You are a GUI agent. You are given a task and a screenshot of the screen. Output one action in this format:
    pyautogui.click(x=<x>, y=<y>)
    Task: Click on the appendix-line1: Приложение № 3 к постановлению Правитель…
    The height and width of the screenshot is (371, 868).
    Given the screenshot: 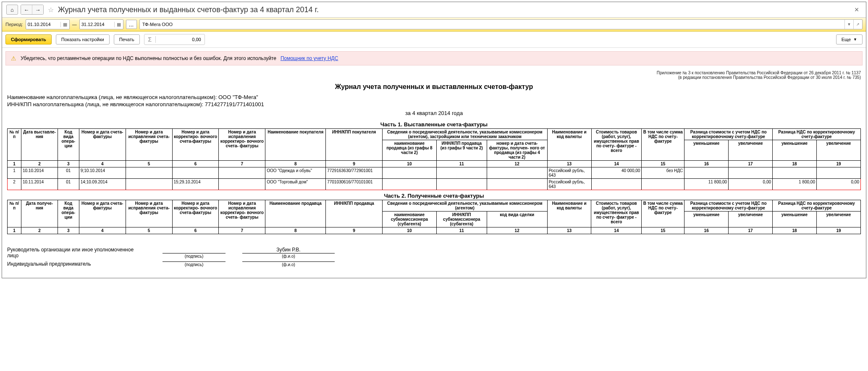 What is the action you would take?
    pyautogui.click(x=434, y=73)
    